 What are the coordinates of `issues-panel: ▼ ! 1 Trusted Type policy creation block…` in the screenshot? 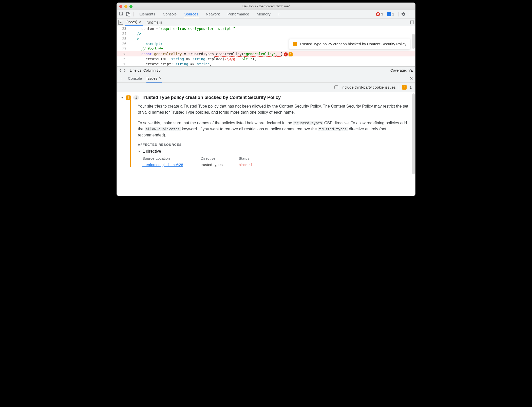 It's located at (266, 144).